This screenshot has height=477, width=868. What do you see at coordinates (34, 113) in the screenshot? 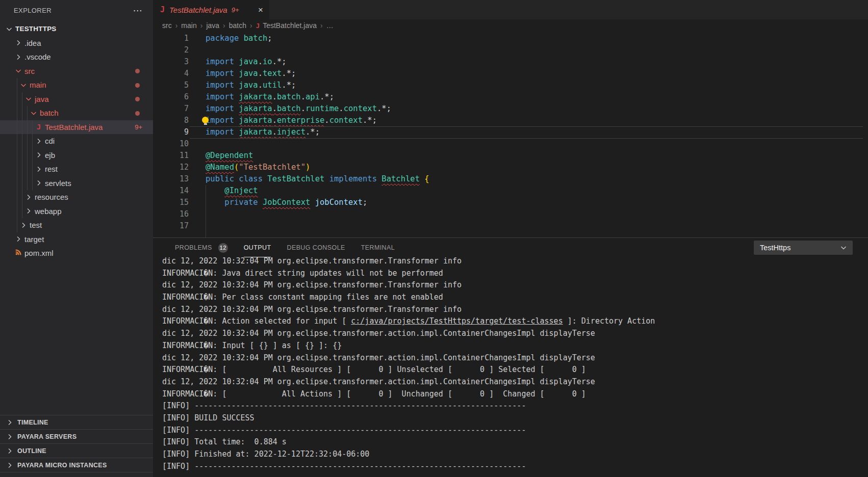
I see `chevron-down-icon` at bounding box center [34, 113].